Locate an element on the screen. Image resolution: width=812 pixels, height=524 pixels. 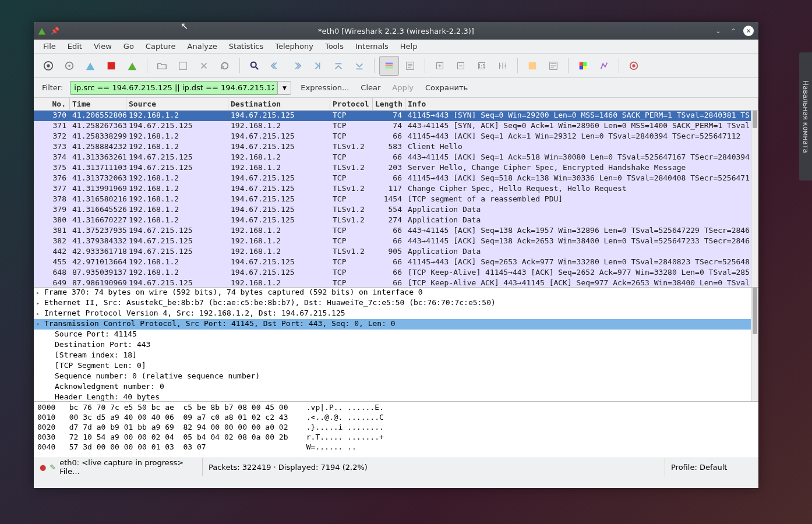
find-icon is located at coordinates (255, 66).